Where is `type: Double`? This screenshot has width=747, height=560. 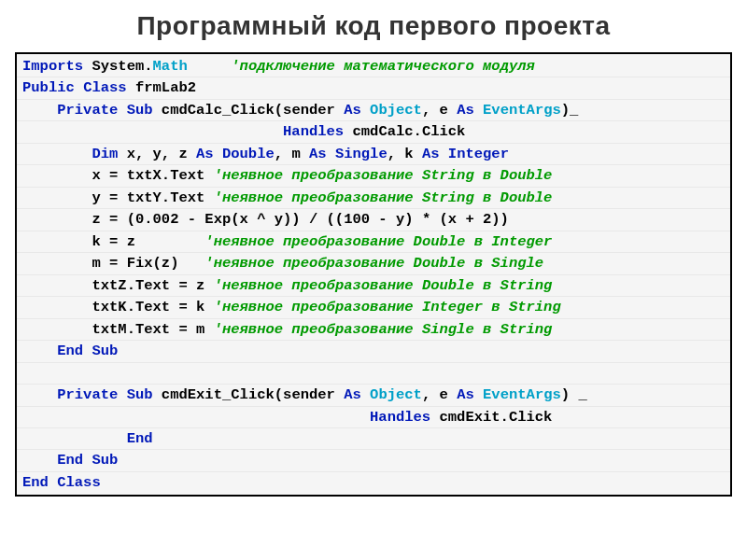 type: Double is located at coordinates (245, 154).